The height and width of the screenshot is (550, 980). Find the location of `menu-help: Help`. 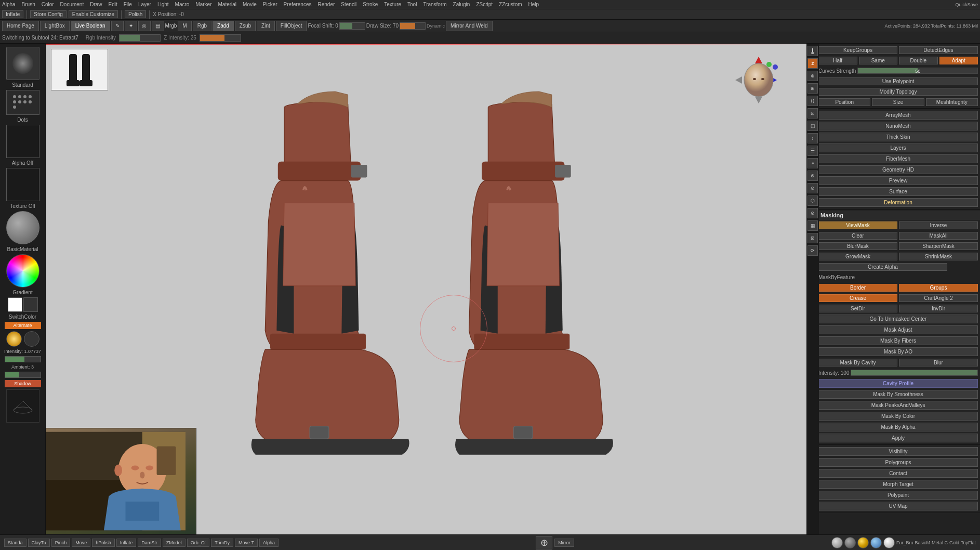

menu-help: Help is located at coordinates (534, 4).